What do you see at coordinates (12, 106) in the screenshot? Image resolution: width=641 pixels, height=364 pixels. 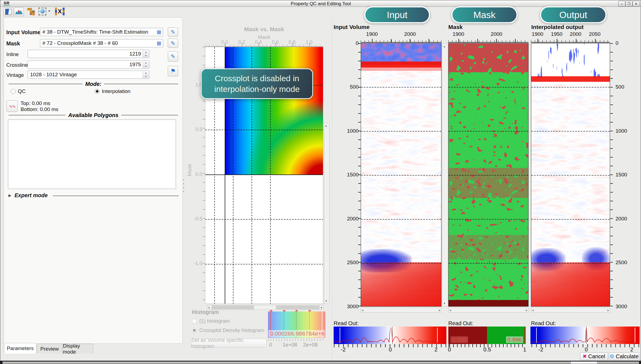 I see `horizon-button: ∿∿` at bounding box center [12, 106].